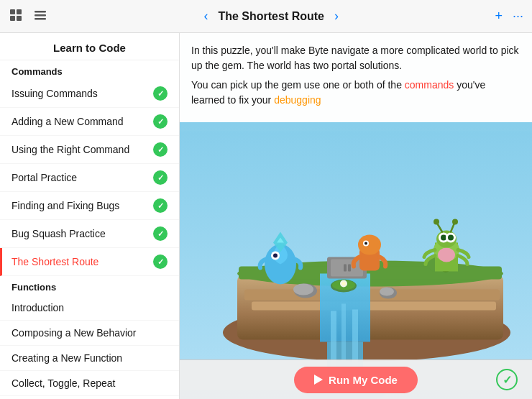 The height and width of the screenshot is (399, 532). Describe the element at coordinates (298, 100) in the screenshot. I see `debugging-link: debugging` at that location.